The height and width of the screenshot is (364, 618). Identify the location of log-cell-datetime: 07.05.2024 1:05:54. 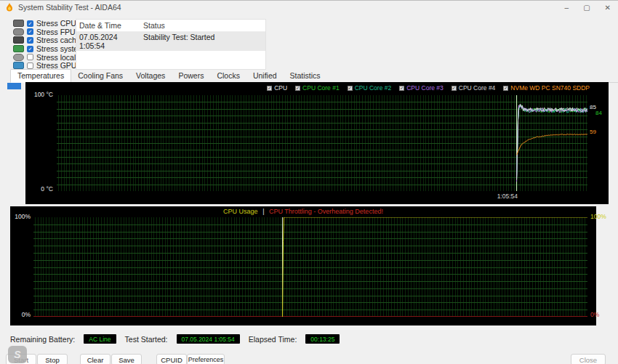
(108, 41).